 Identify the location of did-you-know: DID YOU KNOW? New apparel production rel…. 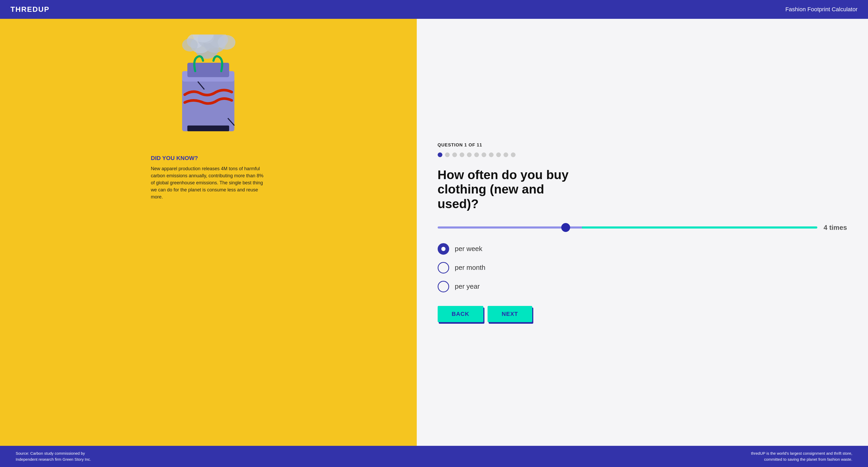
(208, 178).